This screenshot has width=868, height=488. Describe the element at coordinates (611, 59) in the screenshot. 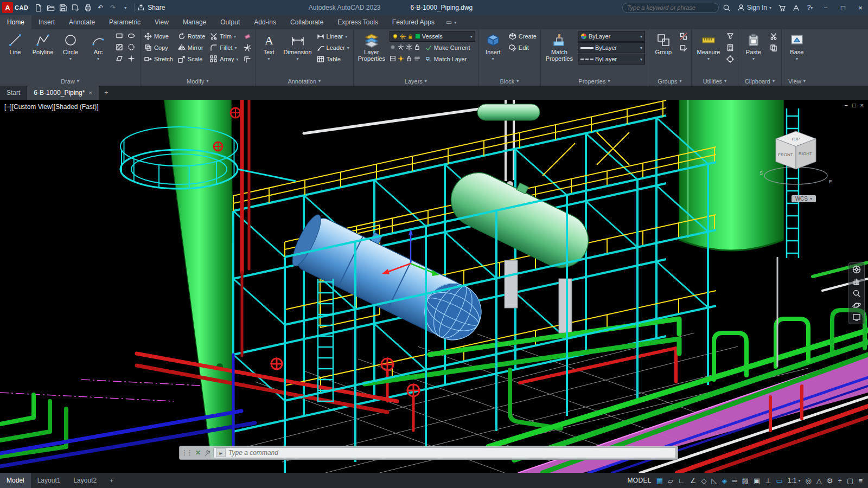

I see `linetype-dropdown: ByLayer ▾` at that location.